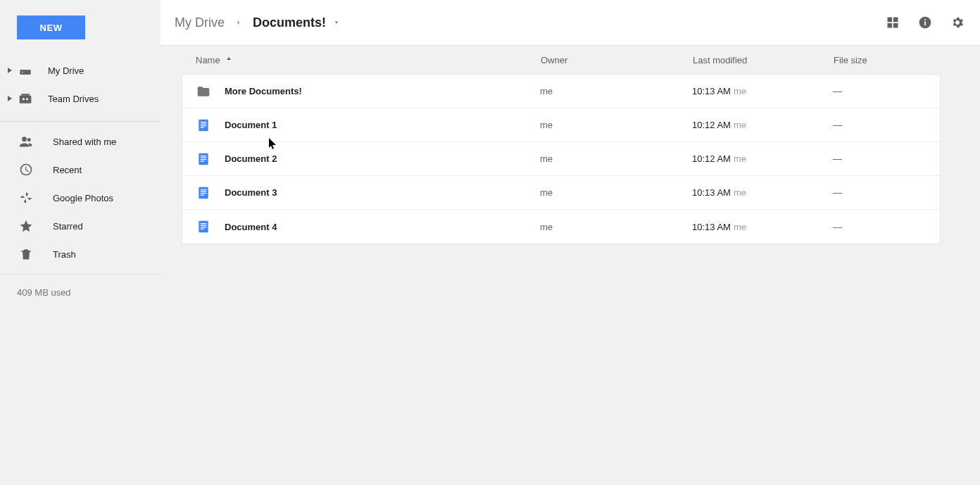 The image size is (980, 485). What do you see at coordinates (570, 23) in the screenshot?
I see `topbar: My Drive Documents!` at bounding box center [570, 23].